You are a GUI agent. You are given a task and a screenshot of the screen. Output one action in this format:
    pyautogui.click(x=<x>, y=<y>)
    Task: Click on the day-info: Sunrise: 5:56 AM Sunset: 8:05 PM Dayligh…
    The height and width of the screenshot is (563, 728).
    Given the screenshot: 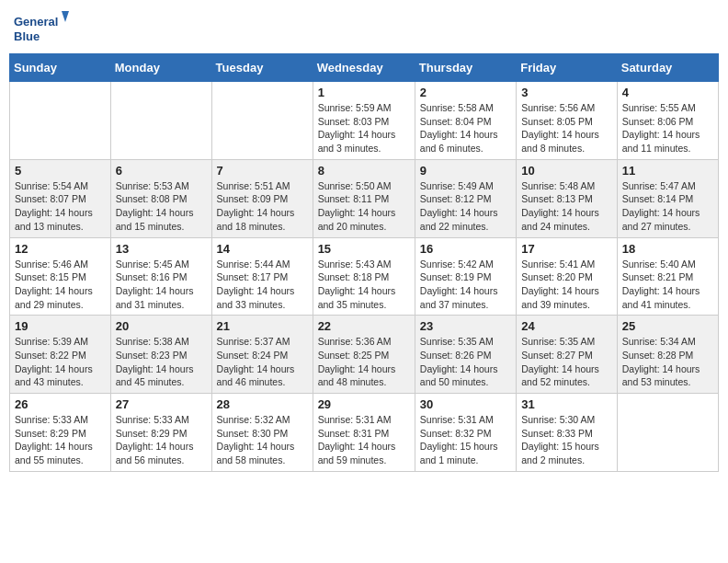 What is the action you would take?
    pyautogui.click(x=566, y=129)
    